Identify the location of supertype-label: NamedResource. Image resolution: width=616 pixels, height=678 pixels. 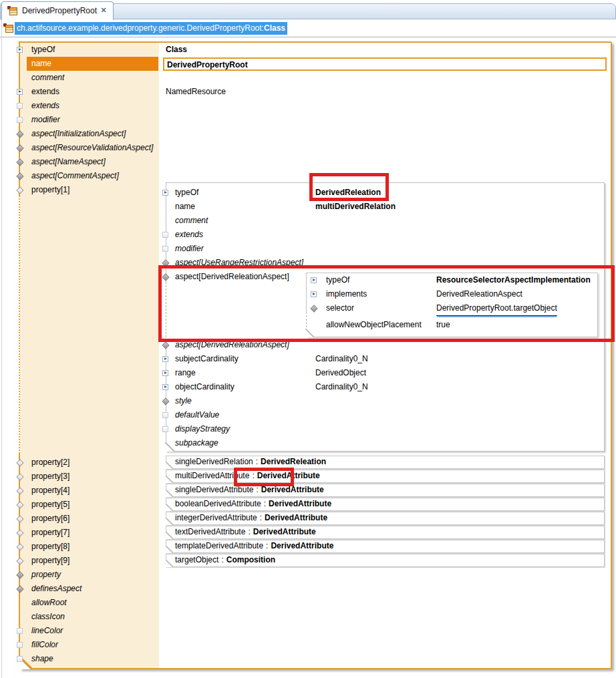
(196, 92).